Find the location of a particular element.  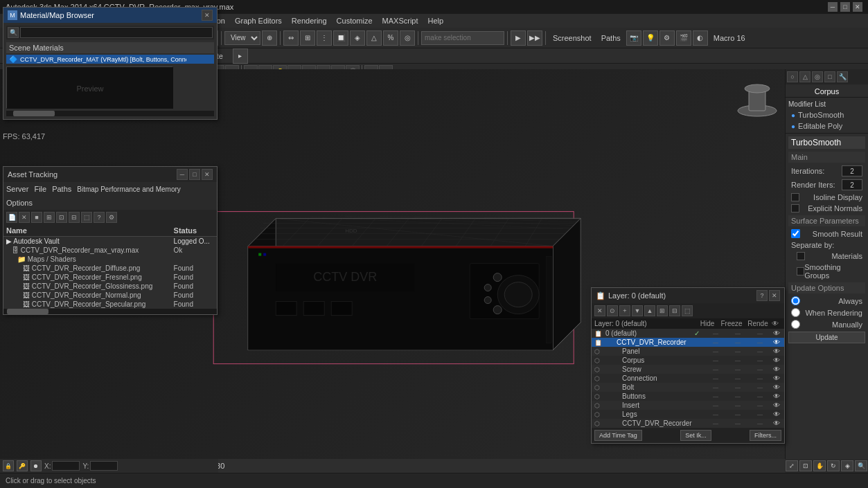

layer-row-bolt: ⬡ Bolt — — — 👁 is located at coordinates (688, 388).